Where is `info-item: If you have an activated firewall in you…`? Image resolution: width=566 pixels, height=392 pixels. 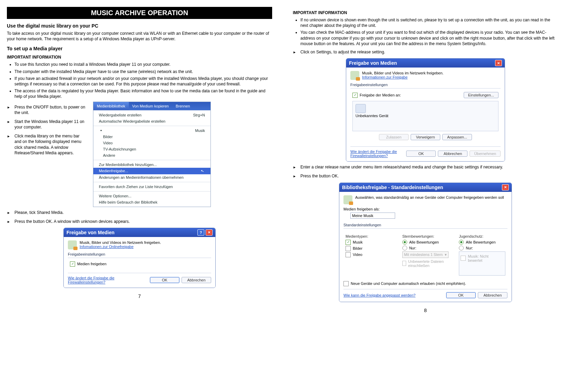 info-item: If you have an activated firewall in you… is located at coordinates (143, 81).